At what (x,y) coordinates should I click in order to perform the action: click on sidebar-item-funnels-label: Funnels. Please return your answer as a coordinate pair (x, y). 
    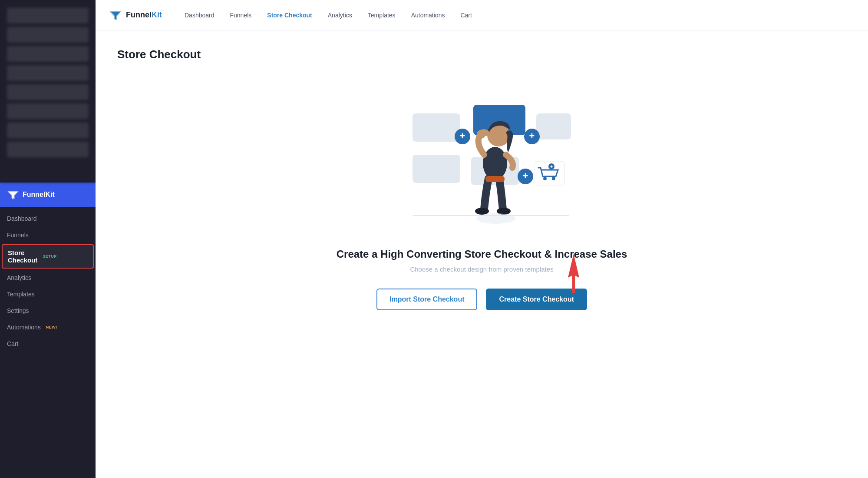
    Looking at the image, I should click on (18, 235).